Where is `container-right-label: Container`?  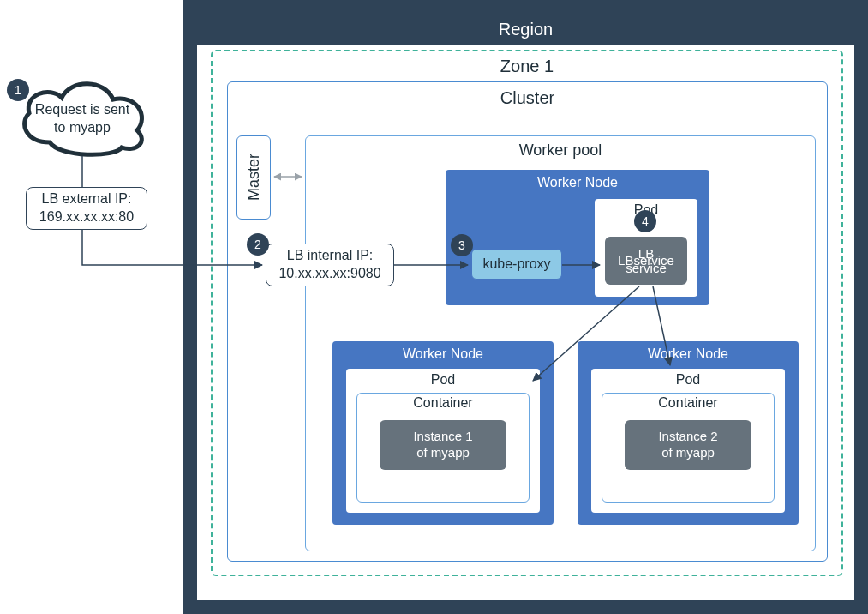 container-right-label: Container is located at coordinates (688, 402).